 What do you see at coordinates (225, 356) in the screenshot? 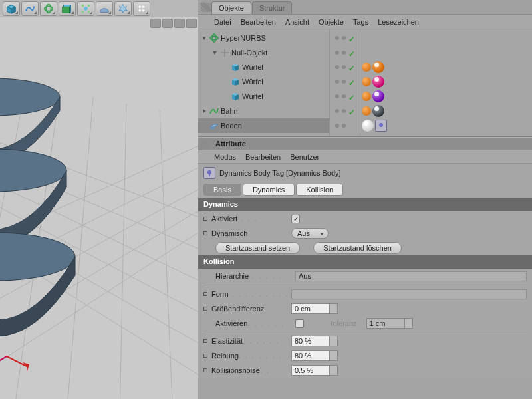
I see `label-reibung: Reibung` at bounding box center [225, 356].